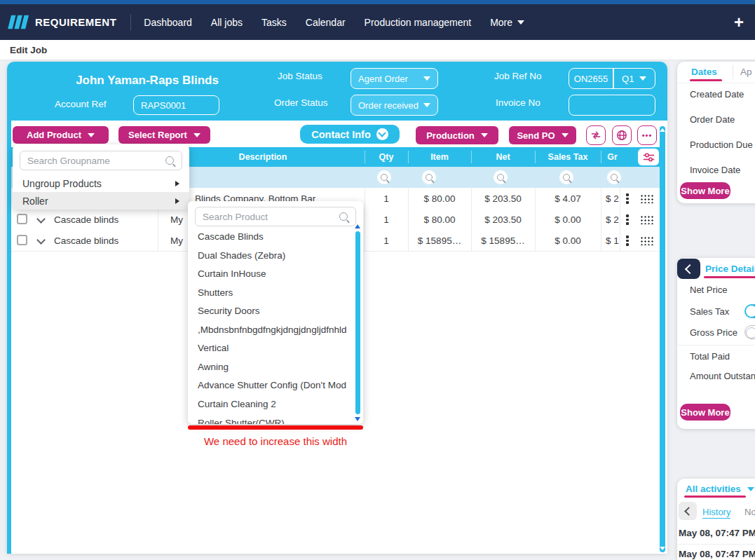 Image resolution: width=755 pixels, height=560 pixels. I want to click on activities-panel: All activities History No May 08, 07:47 …, so click(716, 519).